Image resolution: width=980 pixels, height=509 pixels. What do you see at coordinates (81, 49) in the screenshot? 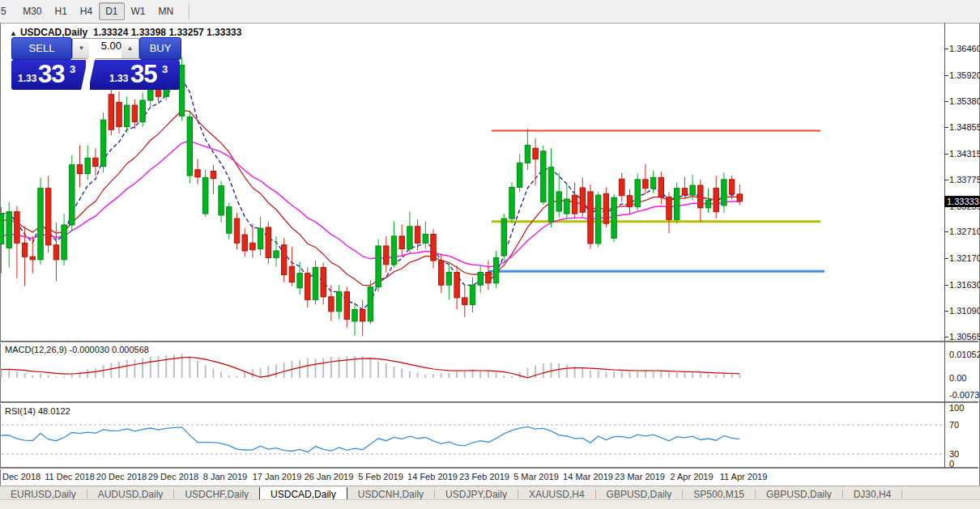
I see `volume-decrease-button: ▼` at bounding box center [81, 49].